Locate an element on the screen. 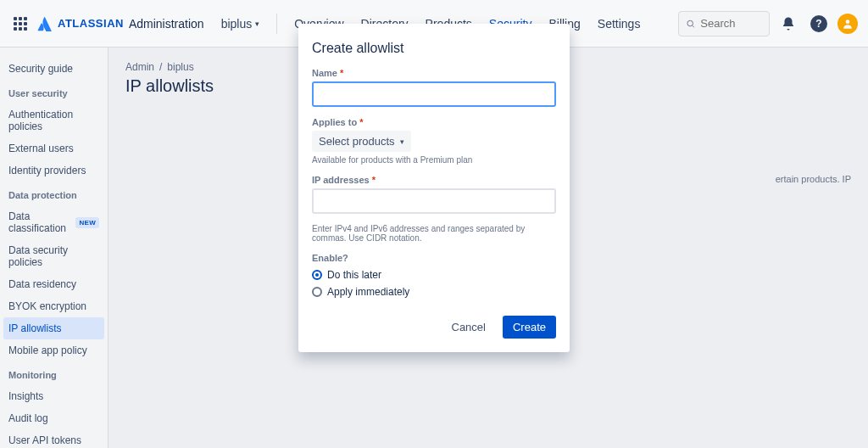 The width and height of the screenshot is (868, 448). radio-checked-icon is located at coordinates (317, 275).